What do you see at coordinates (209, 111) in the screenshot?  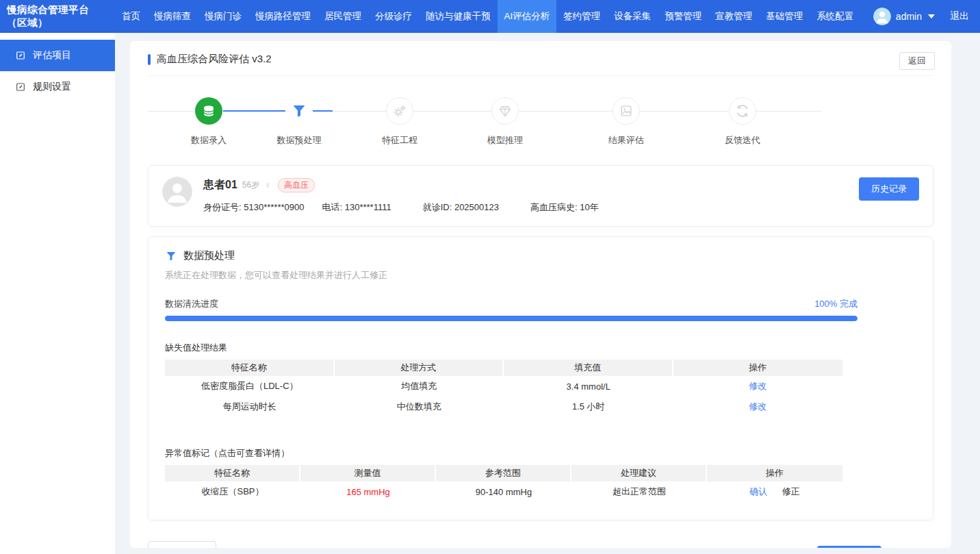 I see `database-icon` at bounding box center [209, 111].